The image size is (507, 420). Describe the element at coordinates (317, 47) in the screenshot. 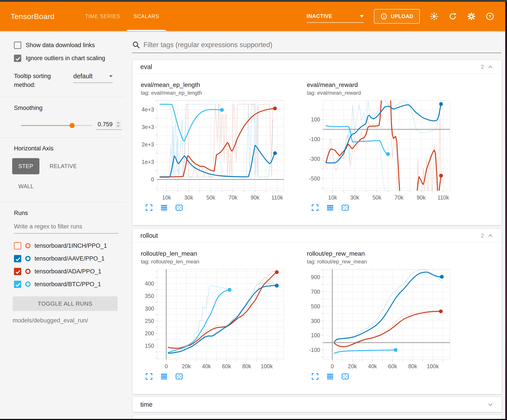

I see `tag-filter-input: Filter tags (regular expressions support…` at that location.